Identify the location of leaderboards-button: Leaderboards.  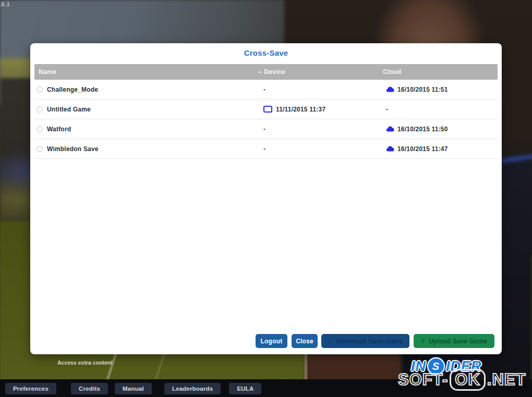
(192, 389).